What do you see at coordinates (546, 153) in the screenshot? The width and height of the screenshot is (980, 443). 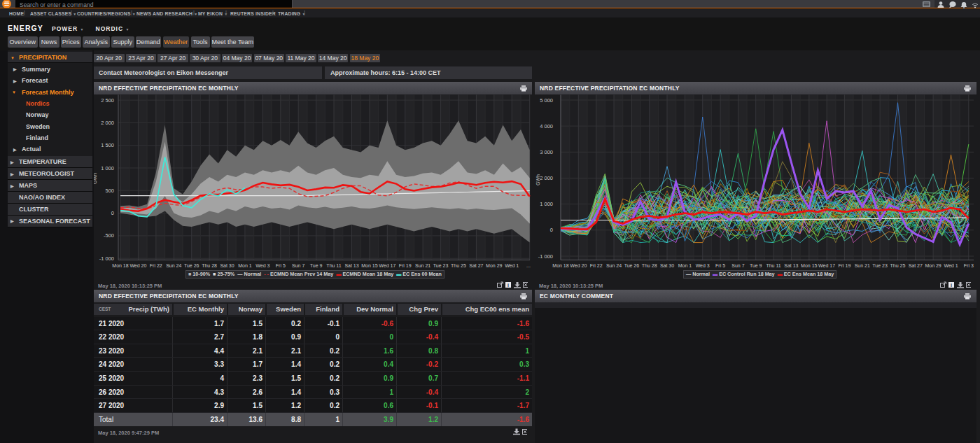 I see `svg-text: 3 000` at bounding box center [546, 153].